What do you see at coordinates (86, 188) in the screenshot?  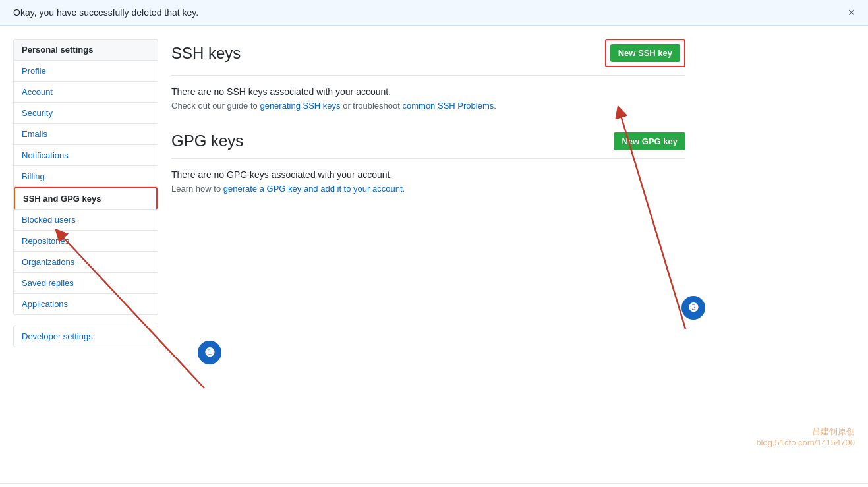 I see `sidebar-nav: Profile Account Security Emails Notifica…` at bounding box center [86, 188].